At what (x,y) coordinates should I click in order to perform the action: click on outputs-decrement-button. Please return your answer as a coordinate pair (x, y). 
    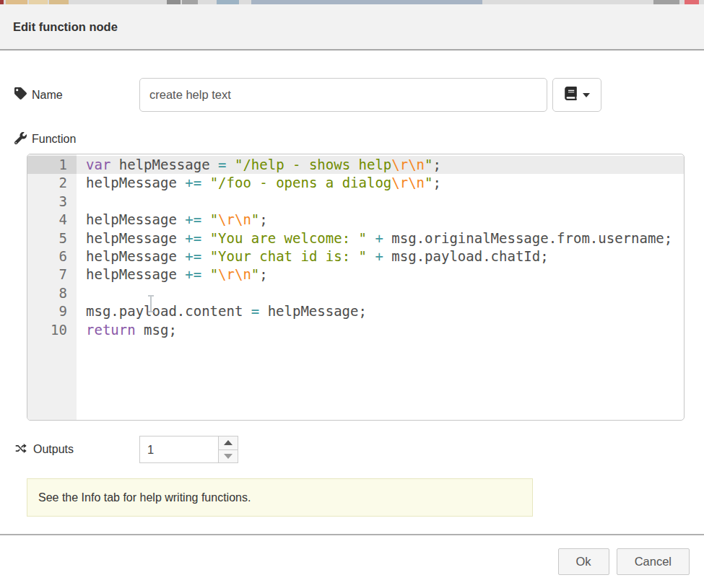
    Looking at the image, I should click on (228, 457).